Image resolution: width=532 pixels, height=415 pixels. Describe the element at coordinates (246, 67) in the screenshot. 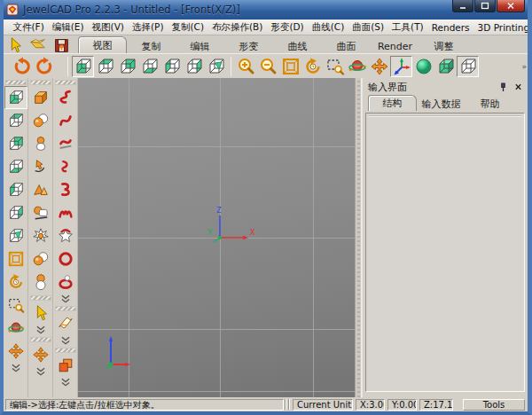

I see `zoom-in-button` at that location.